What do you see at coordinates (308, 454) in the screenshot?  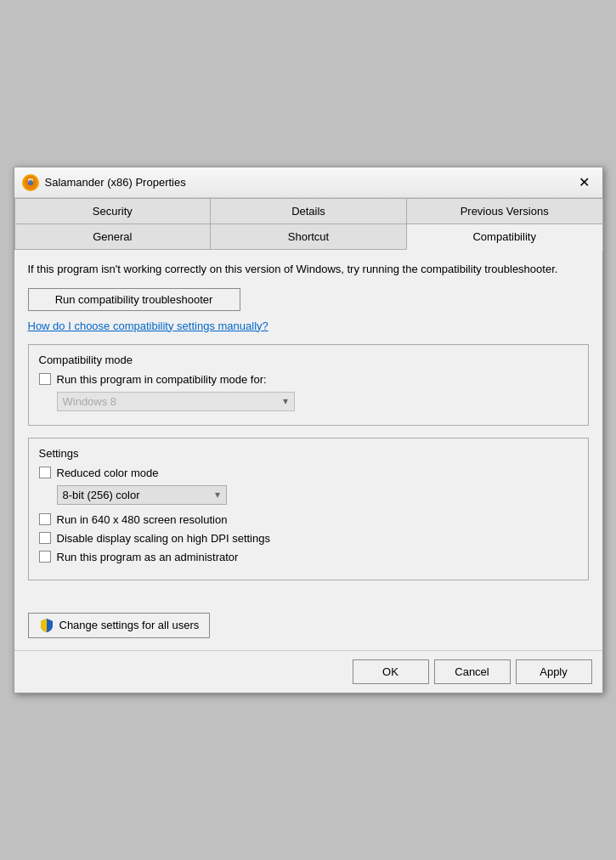 I see `settings-label: Settings` at bounding box center [308, 454].